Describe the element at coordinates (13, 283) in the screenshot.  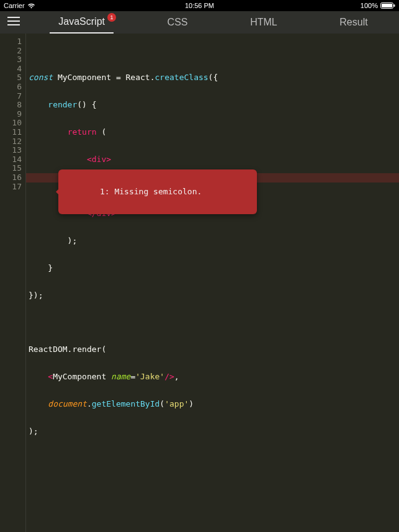
I see `line-number-gutter: 1234567891011121314151617` at that location.